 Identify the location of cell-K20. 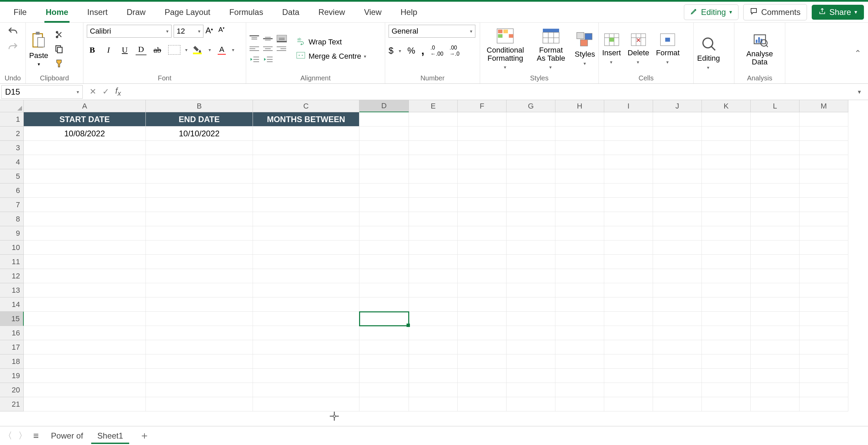
(726, 390).